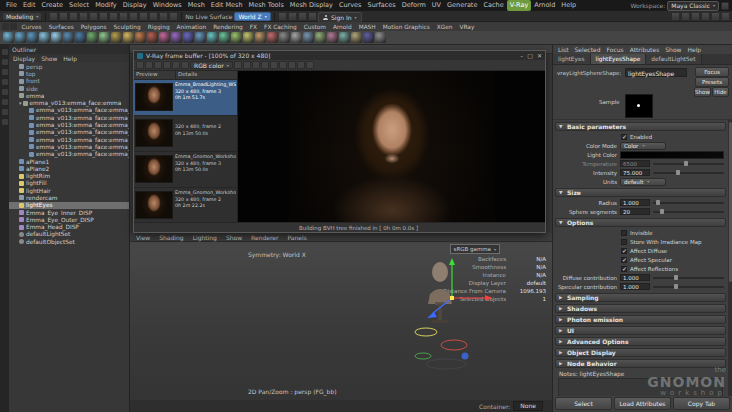 This screenshot has height=412, width=732. Describe the element at coordinates (635, 172) in the screenshot. I see `intensity-field: 75.000` at that location.